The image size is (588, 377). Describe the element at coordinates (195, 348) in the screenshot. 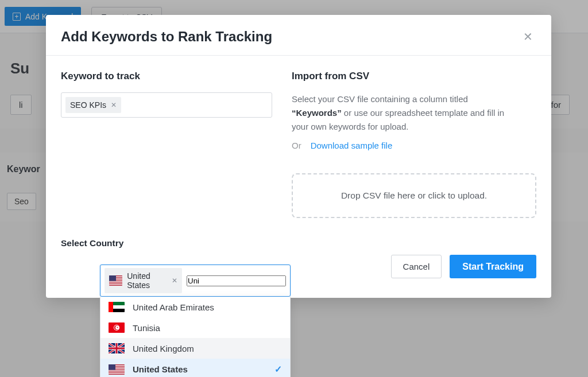

I see `country-option-uk: United Kingdom` at that location.